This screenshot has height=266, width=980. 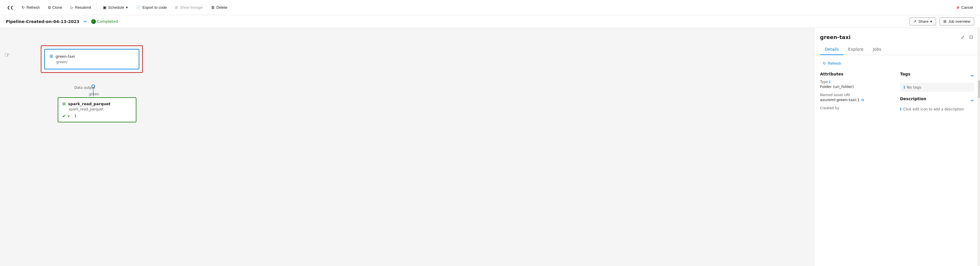 I want to click on collapse-button: ❮❮, so click(x=10, y=8).